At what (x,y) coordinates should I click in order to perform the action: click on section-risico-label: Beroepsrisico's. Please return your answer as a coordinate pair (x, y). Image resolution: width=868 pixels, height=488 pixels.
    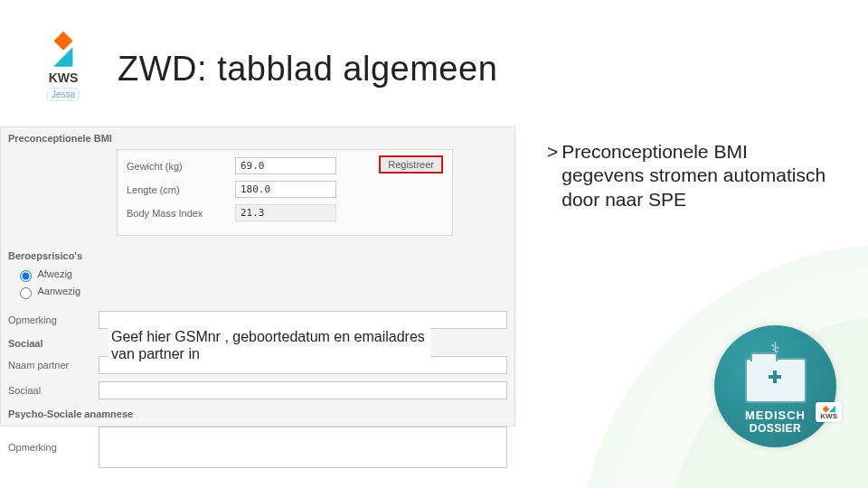
    Looking at the image, I should click on (258, 255).